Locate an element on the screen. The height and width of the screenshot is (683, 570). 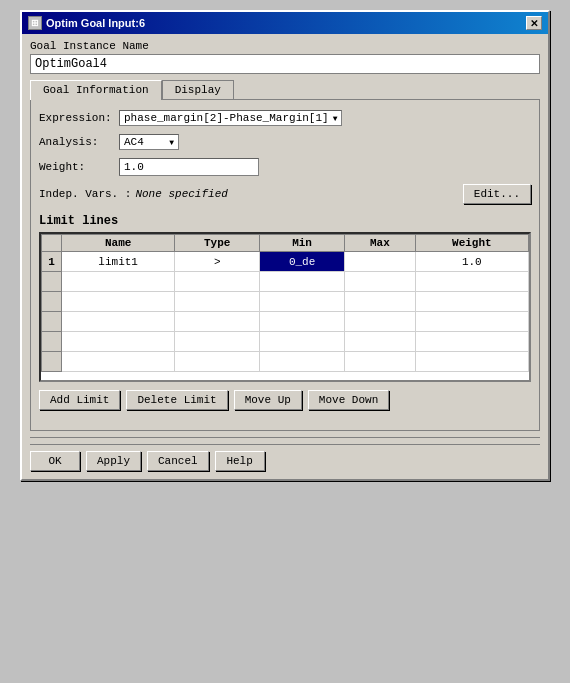
table-cell-empty-weight is located at coordinates (472, 282).